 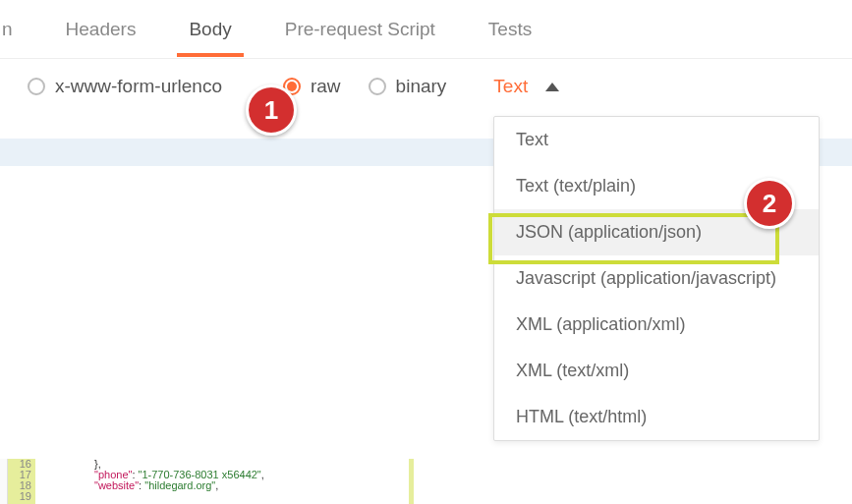 What do you see at coordinates (180, 485) in the screenshot?
I see `code-val-website: "hildegard.org"` at bounding box center [180, 485].